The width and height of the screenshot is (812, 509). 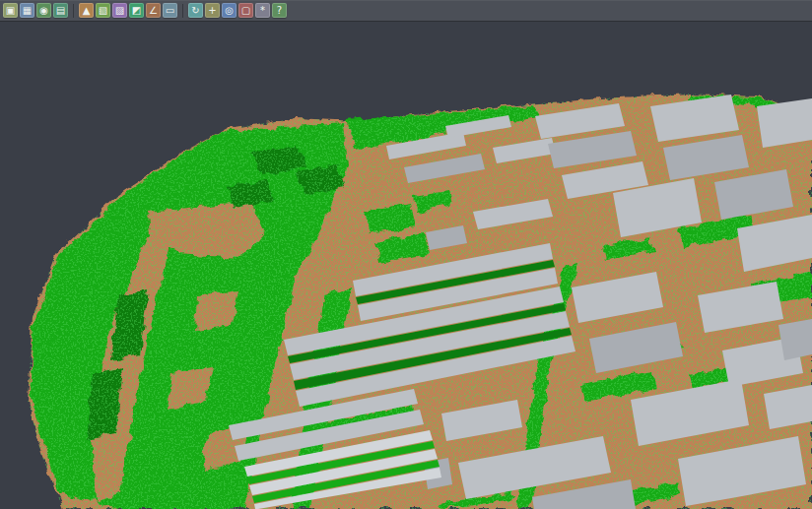 What do you see at coordinates (28, 10) in the screenshot?
I see `save-icon: ▦` at bounding box center [28, 10].